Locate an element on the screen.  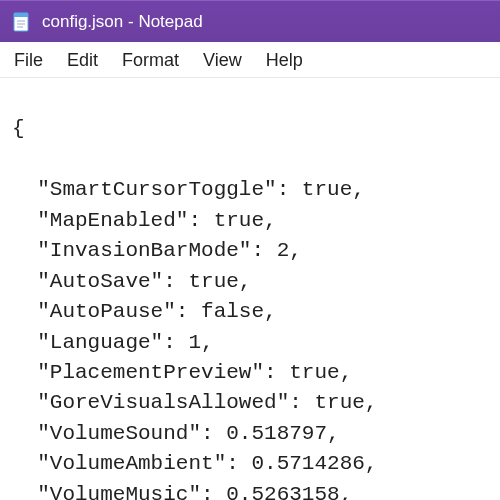
code-line: "AutoPause": false, is located at coordinates (254, 312).